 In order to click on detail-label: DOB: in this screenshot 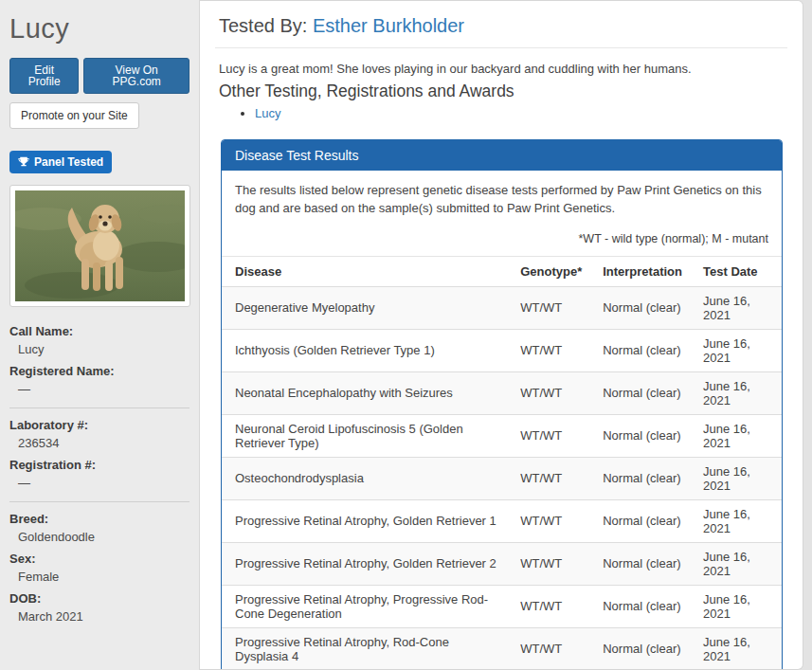, I will do `click(99, 599)`.